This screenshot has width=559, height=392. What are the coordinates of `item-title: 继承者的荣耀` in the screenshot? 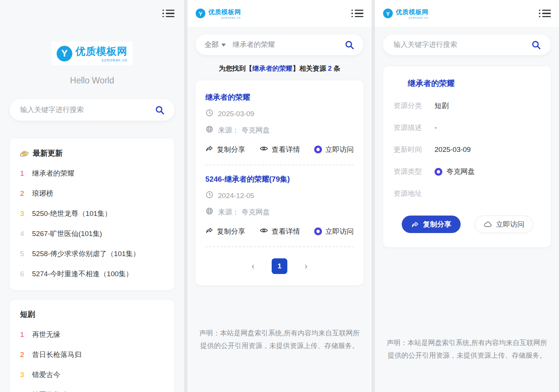 It's located at (53, 173).